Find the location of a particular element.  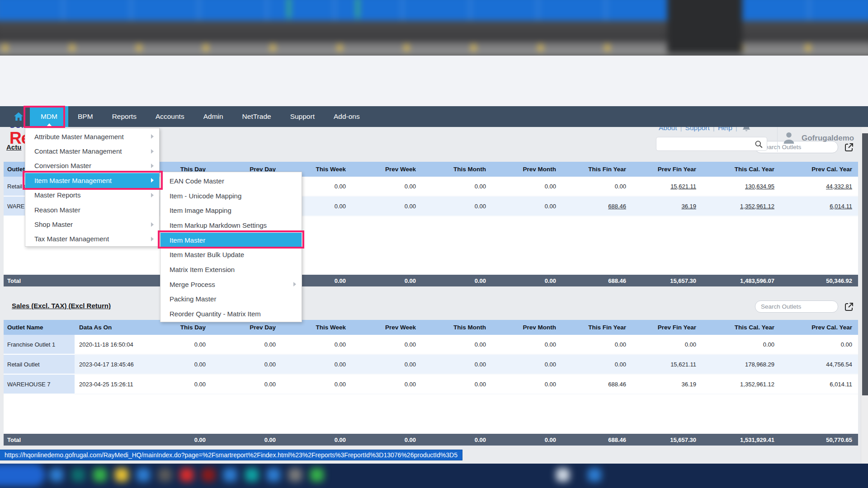

nav-item-reports: Reports is located at coordinates (124, 117).